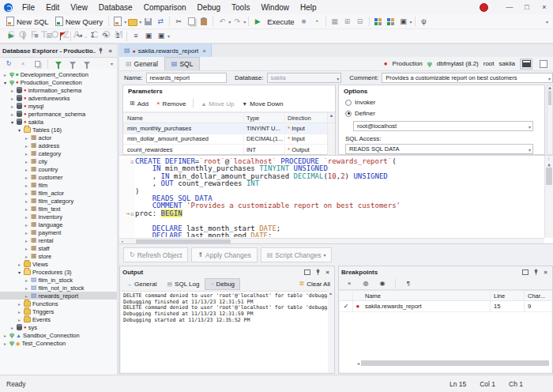 This screenshot has width=553, height=392. What do you see at coordinates (58, 272) in the screenshot?
I see `tree-item-procedures-3-: ▾Procedures (3)` at bounding box center [58, 272].